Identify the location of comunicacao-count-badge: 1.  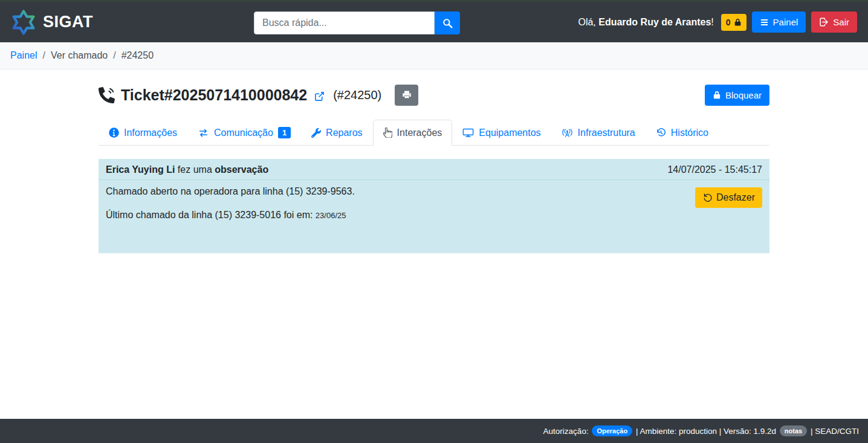
(284, 133).